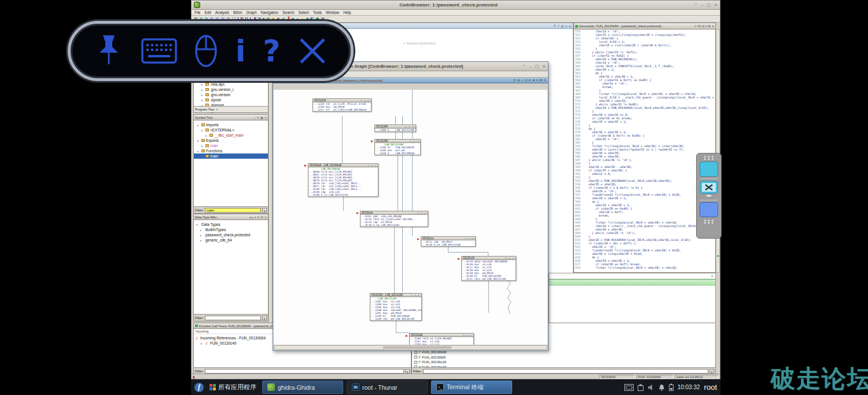  Describe the element at coordinates (395, 129) in the screenshot. I see `graph-node: 00131286 ✎ ▭ ✕ ...1288 b LAB_00131298` at that location.